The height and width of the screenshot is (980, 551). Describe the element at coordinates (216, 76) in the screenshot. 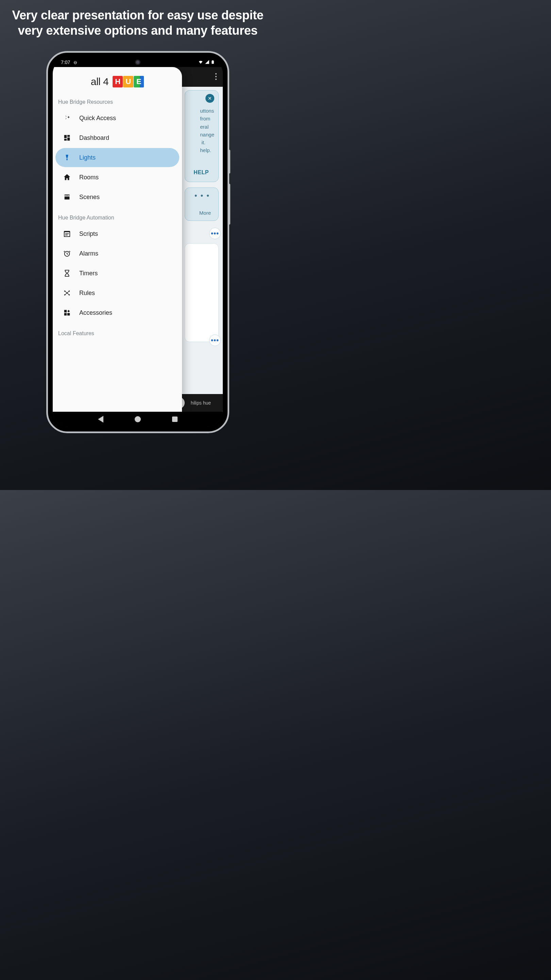

I see `overflow-menu-button` at that location.